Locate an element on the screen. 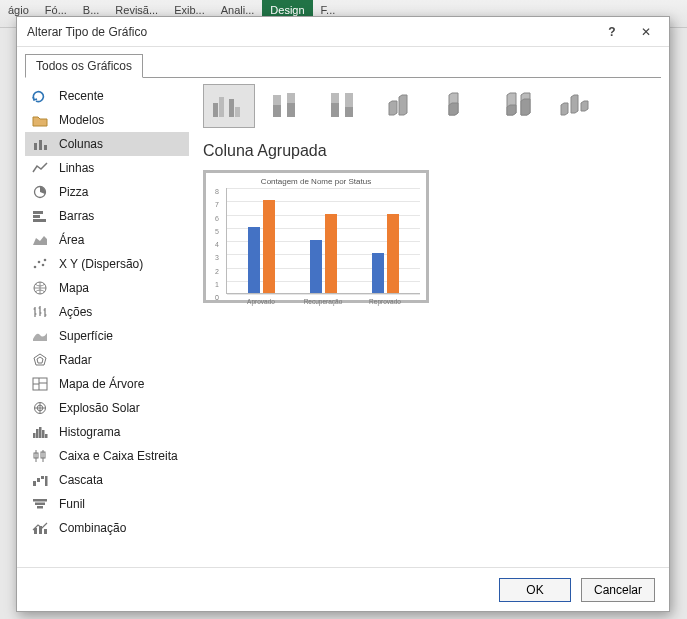 This screenshot has width=687, height=619. 3d-column-icon is located at coordinates (577, 106).